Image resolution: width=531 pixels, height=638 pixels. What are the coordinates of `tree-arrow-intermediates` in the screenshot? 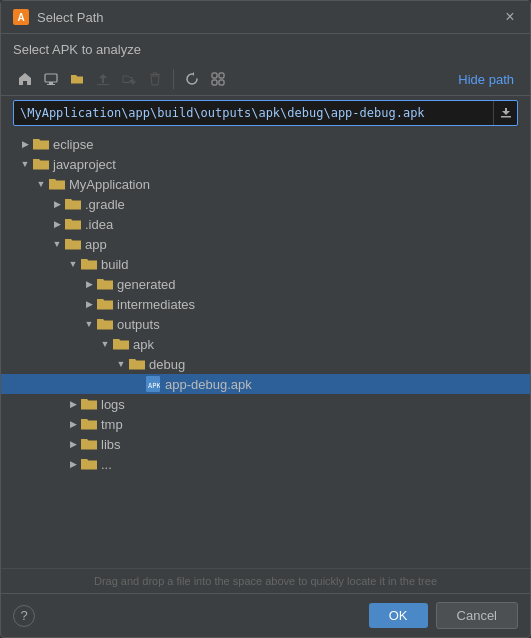 It's located at (89, 304).